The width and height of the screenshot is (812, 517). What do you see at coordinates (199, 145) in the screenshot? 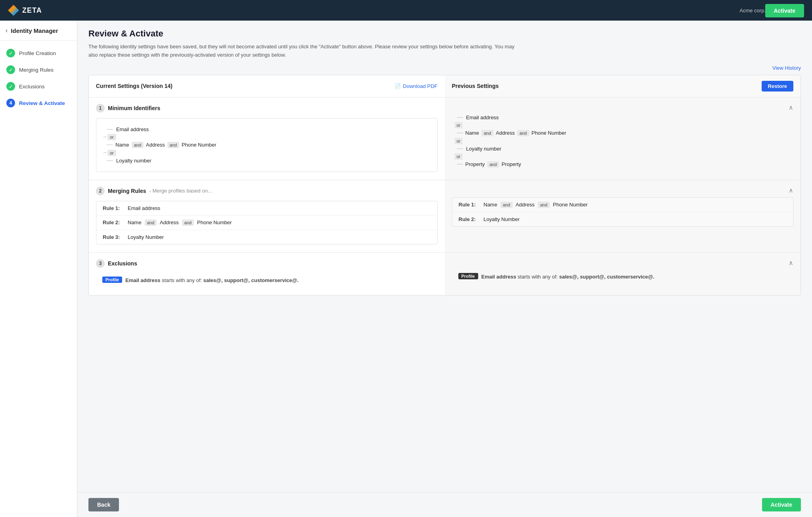
I see `id-phone-current: Phone Number` at bounding box center [199, 145].